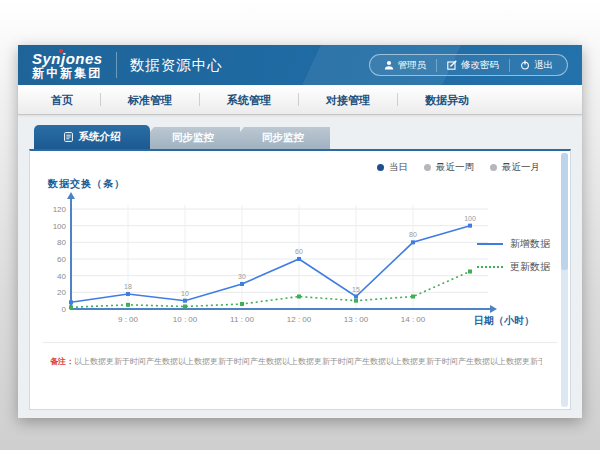 The image size is (600, 450). I want to click on document-icon, so click(68, 137).